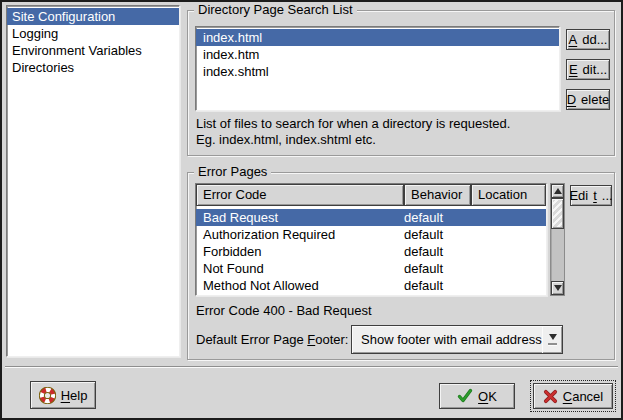 The width and height of the screenshot is (623, 420). Describe the element at coordinates (232, 172) in the screenshot. I see `frame-title: Error Pages` at that location.